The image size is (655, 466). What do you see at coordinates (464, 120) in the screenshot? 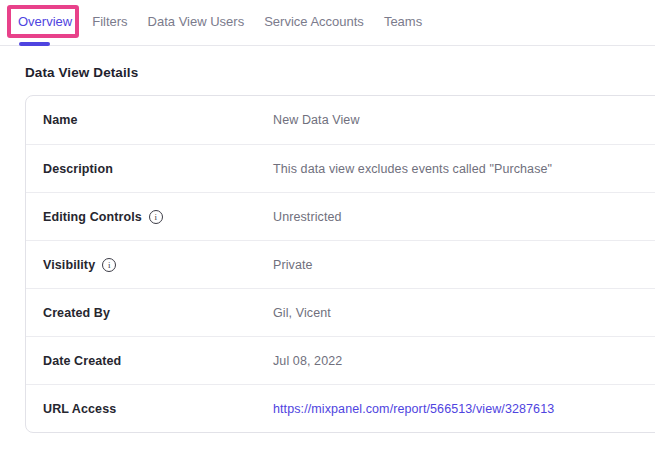
I see `name-value: New Data View` at bounding box center [464, 120].